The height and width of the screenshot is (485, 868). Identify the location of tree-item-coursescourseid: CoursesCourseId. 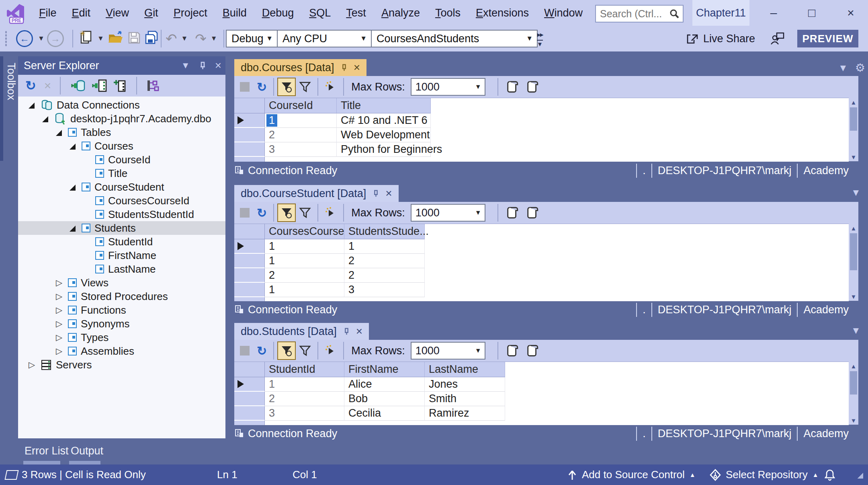
(122, 201).